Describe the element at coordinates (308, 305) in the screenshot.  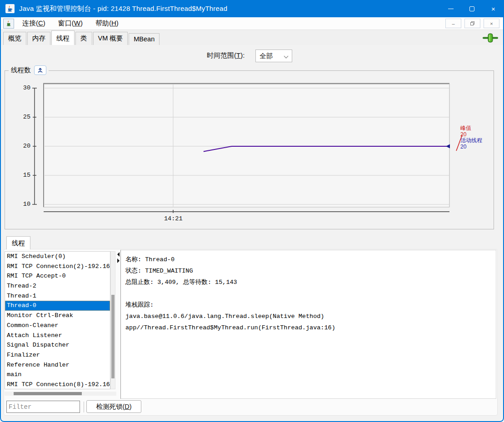
I see `detail-stack-label: 堆栈跟踪:` at that location.